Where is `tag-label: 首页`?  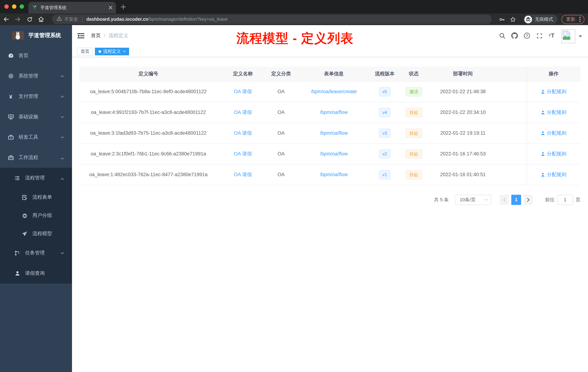 tag-label: 首页 is located at coordinates (85, 51).